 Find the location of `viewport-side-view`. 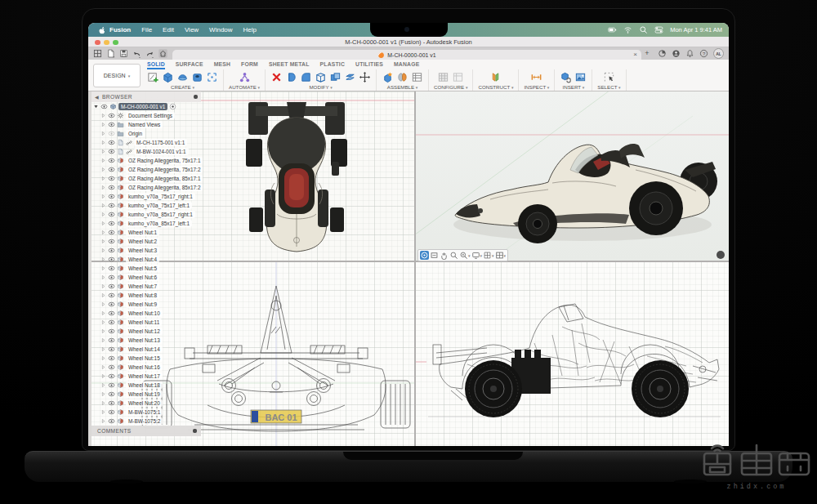

viewport-side-view is located at coordinates (572, 354).